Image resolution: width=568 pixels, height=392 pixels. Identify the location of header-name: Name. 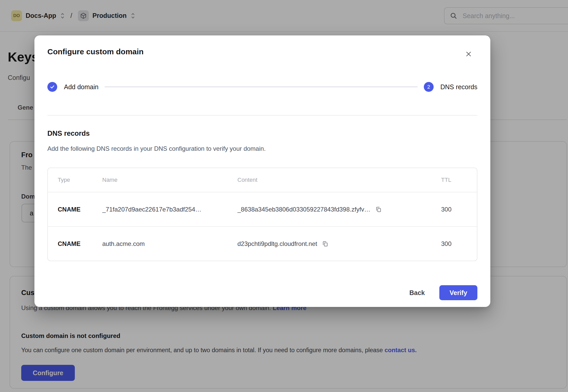
(170, 180).